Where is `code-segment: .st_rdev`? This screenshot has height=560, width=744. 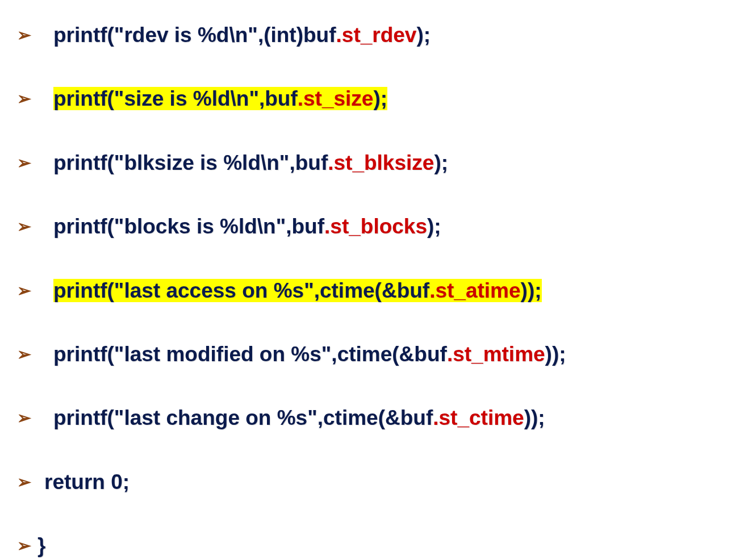
code-segment: .st_rdev is located at coordinates (377, 35).